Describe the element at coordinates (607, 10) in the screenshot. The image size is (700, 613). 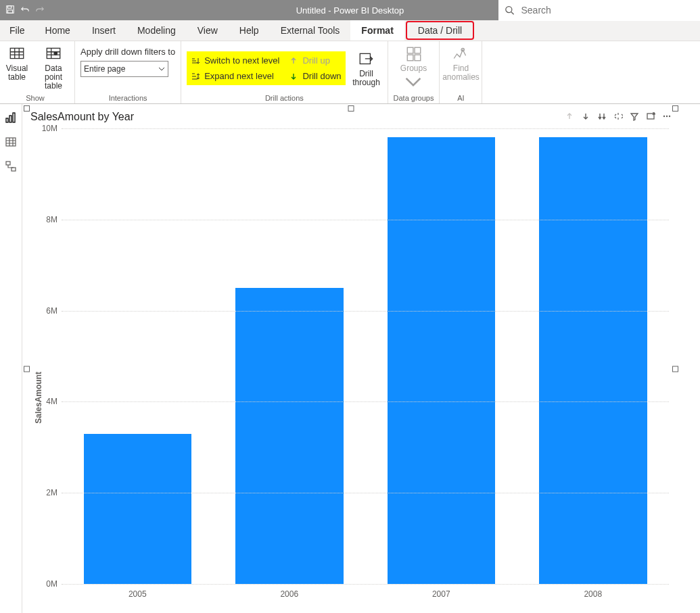
I see `search-input` at that location.